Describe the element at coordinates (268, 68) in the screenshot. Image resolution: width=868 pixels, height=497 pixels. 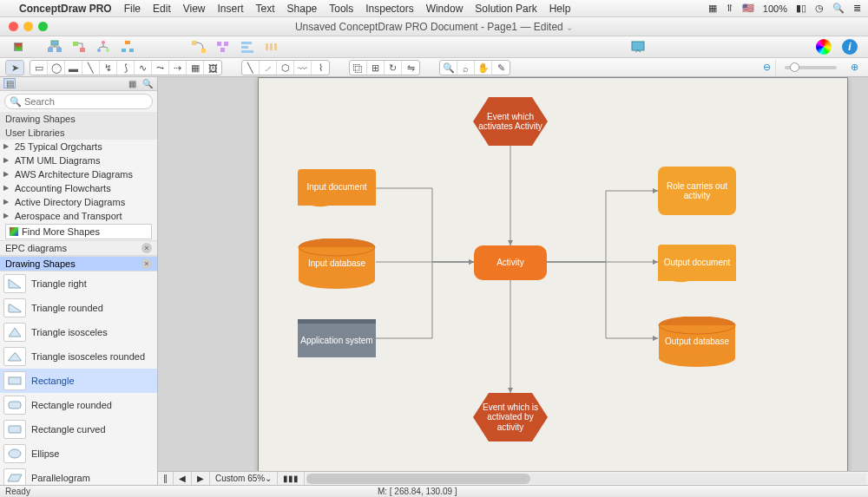
I see `edit-curve-tool: ⟋` at that location.